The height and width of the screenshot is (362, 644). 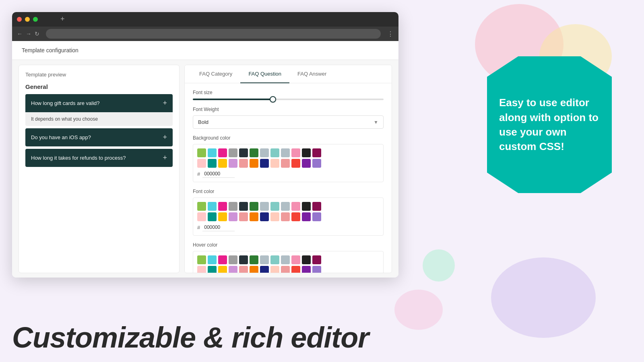 What do you see at coordinates (439, 265) in the screenshot?
I see `bg-decoration-green` at bounding box center [439, 265].